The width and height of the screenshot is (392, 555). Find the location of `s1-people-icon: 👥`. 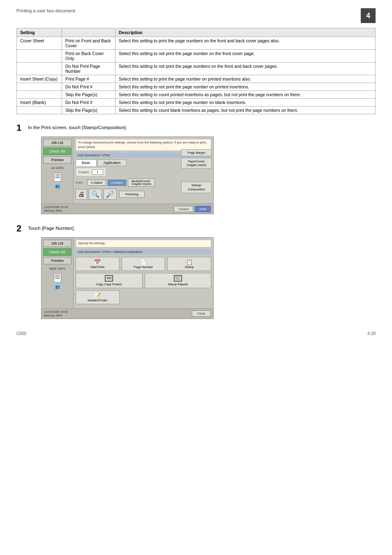

s1-people-icon: 👥 is located at coordinates (58, 186).